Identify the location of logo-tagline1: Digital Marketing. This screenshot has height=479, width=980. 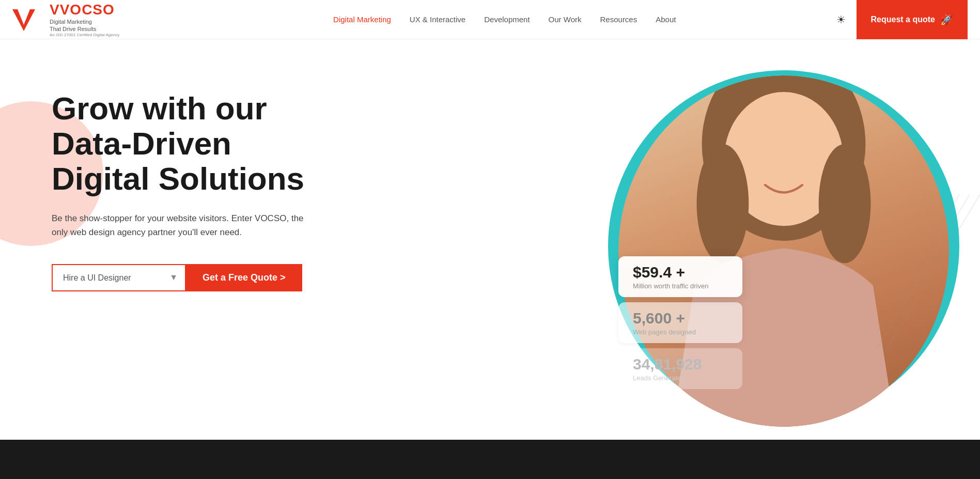
(85, 22).